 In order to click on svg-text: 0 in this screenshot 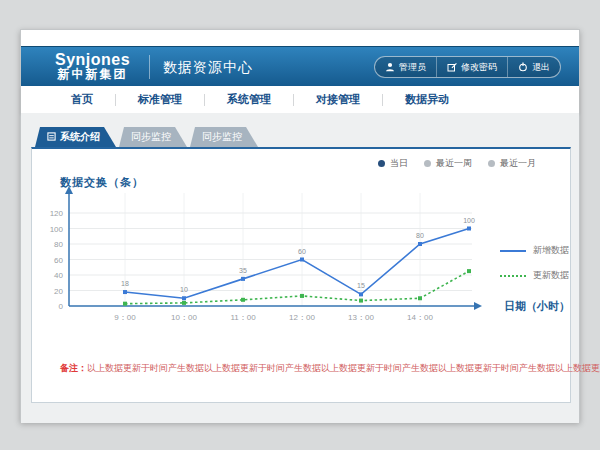, I will do `click(62, 306)`.